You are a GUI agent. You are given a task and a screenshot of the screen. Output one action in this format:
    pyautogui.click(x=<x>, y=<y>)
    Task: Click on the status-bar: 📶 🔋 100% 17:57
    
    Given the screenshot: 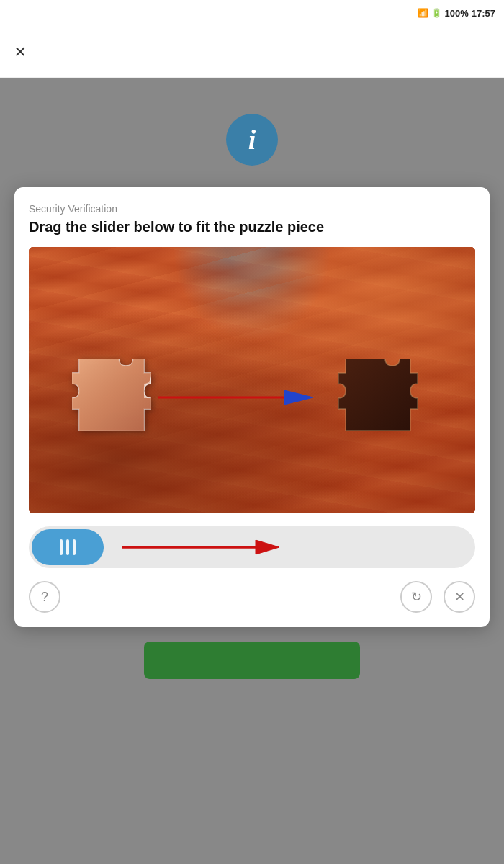 What is the action you would take?
    pyautogui.click(x=252, y=13)
    